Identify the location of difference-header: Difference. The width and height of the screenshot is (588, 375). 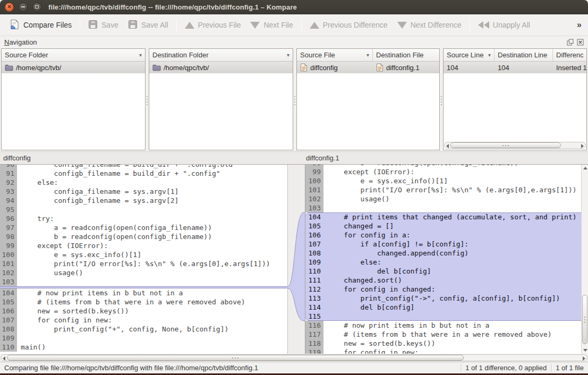
(569, 55).